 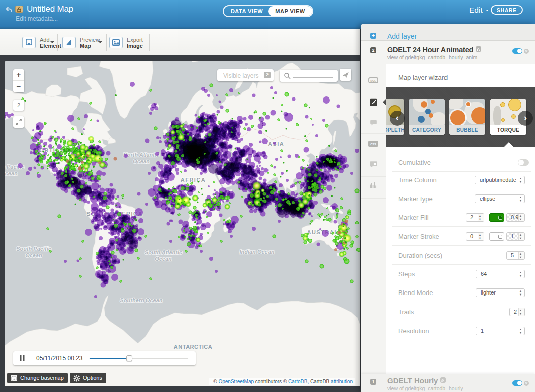 What do you see at coordinates (373, 81) in the screenshot?
I see `svg-text: SQL` at bounding box center [373, 81].